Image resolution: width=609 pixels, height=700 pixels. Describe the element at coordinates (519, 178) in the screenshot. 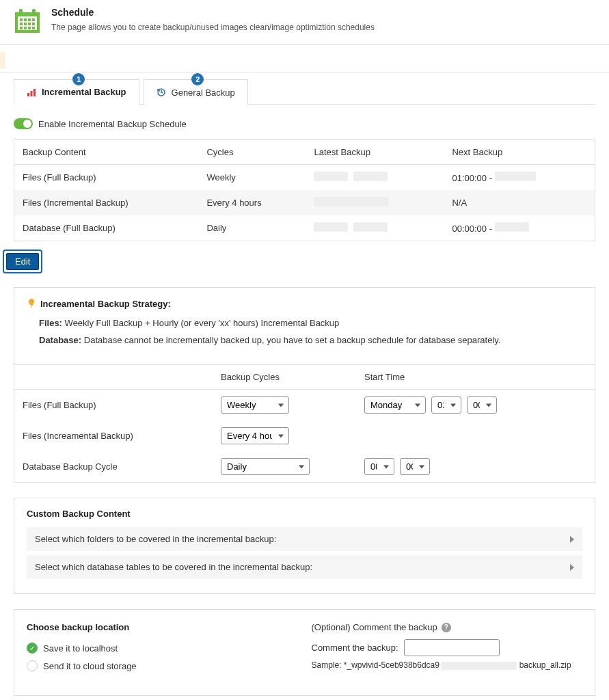

I see `cell-next: 01:00:00 -` at that location.